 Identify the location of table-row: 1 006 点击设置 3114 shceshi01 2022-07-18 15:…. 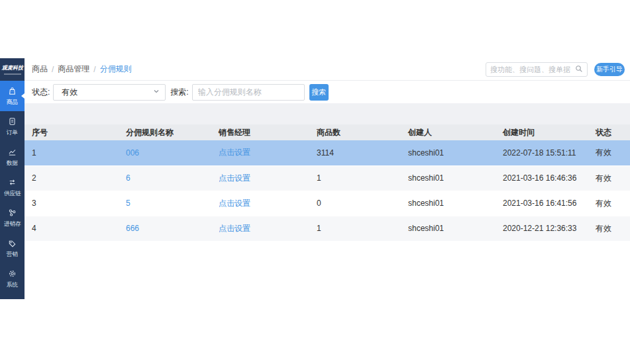
(327, 153).